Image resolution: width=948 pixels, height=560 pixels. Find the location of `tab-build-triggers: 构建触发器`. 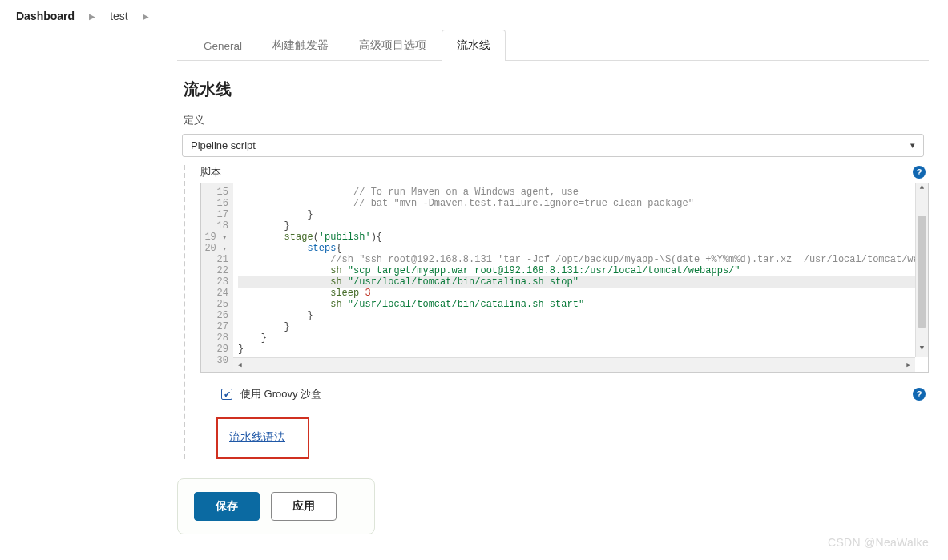

tab-build-triggers: 构建触发器 is located at coordinates (301, 45).